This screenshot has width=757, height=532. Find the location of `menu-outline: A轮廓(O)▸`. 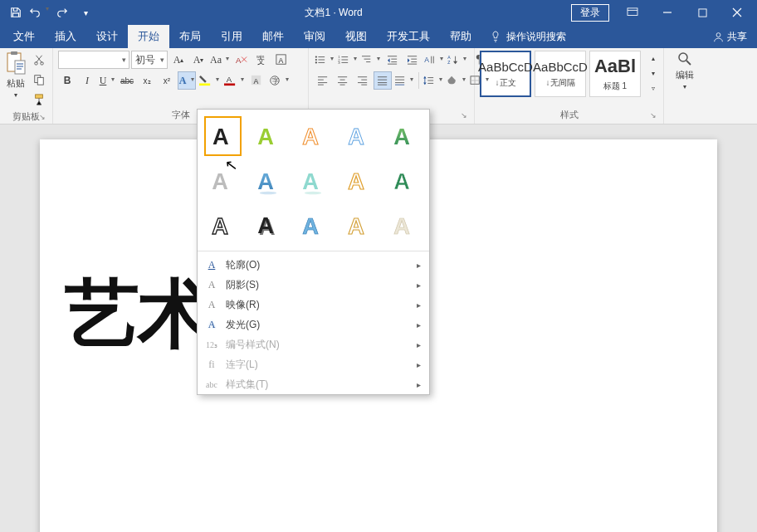

menu-outline: A轮廓(O)▸ is located at coordinates (314, 265).